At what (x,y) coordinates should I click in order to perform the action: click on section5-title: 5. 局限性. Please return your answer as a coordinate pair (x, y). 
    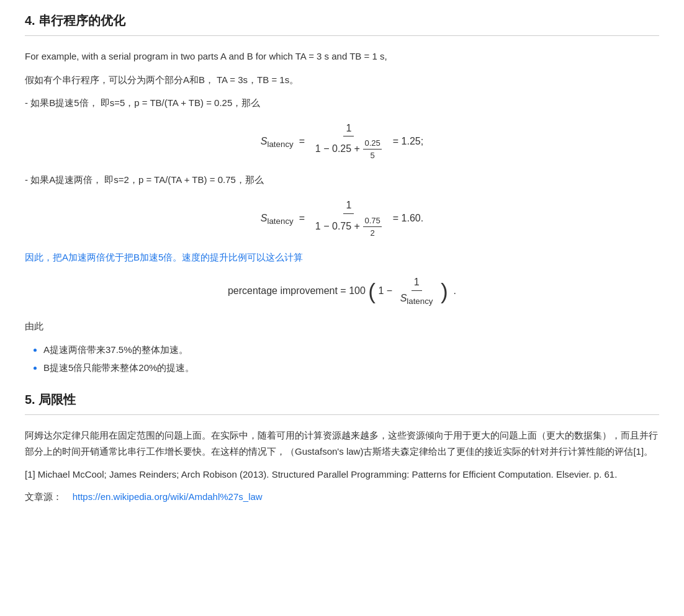
    Looking at the image, I should click on (342, 400).